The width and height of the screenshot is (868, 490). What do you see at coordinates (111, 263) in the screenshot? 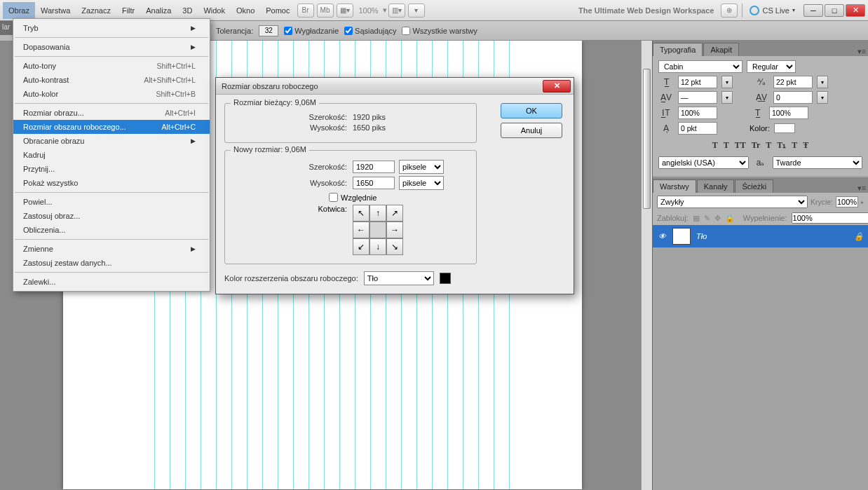
I see `menu-item: Zastosuj zestaw danych...` at bounding box center [111, 263].